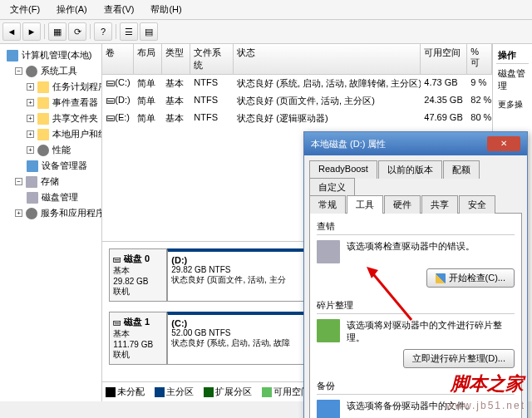 The width and height of the screenshot is (532, 418). What do you see at coordinates (512, 80) in the screenshot?
I see `actions-diskmgmt: 磁盘管理` at bounding box center [512, 80].